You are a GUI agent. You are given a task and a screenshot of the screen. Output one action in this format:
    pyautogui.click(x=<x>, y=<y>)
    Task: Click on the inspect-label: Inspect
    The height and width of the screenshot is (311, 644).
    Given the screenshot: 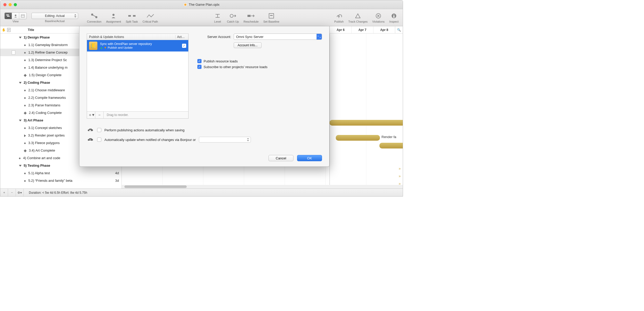 What is the action you would take?
    pyautogui.click(x=394, y=22)
    